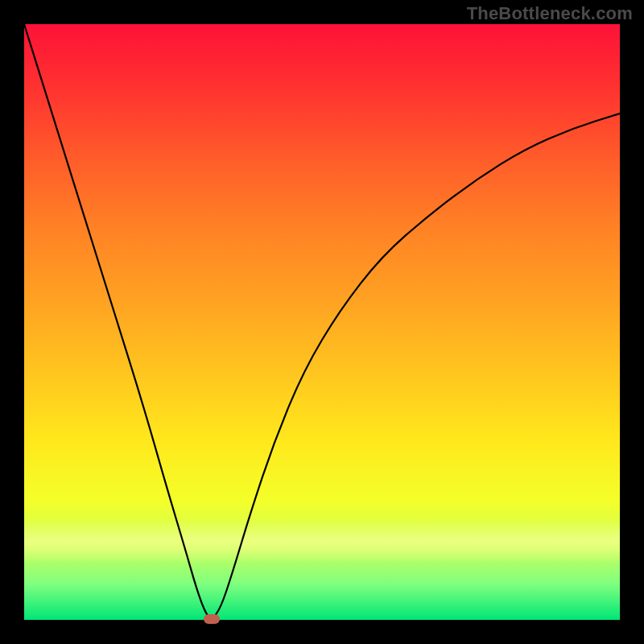 The width and height of the screenshot is (644, 644). Describe the element at coordinates (322, 541) in the screenshot. I see `highlight-band` at that location.